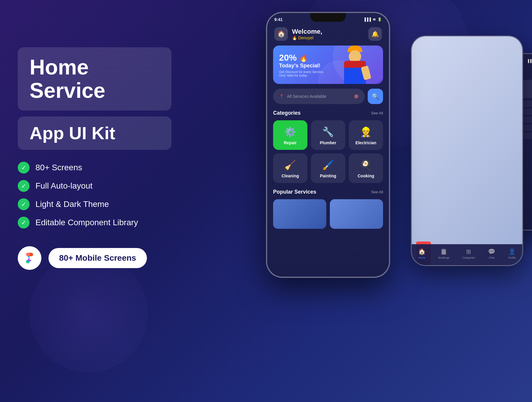 Image resolution: width=532 pixels, height=402 pixels. Describe the element at coordinates (95, 133) in the screenshot. I see `subtitle-text: App UI Kit` at that location.